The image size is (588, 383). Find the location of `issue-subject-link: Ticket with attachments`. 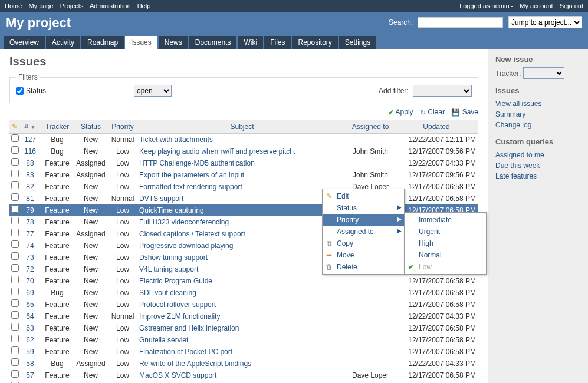

issue-subject-link: Ticket with attachments is located at coordinates (176, 140).